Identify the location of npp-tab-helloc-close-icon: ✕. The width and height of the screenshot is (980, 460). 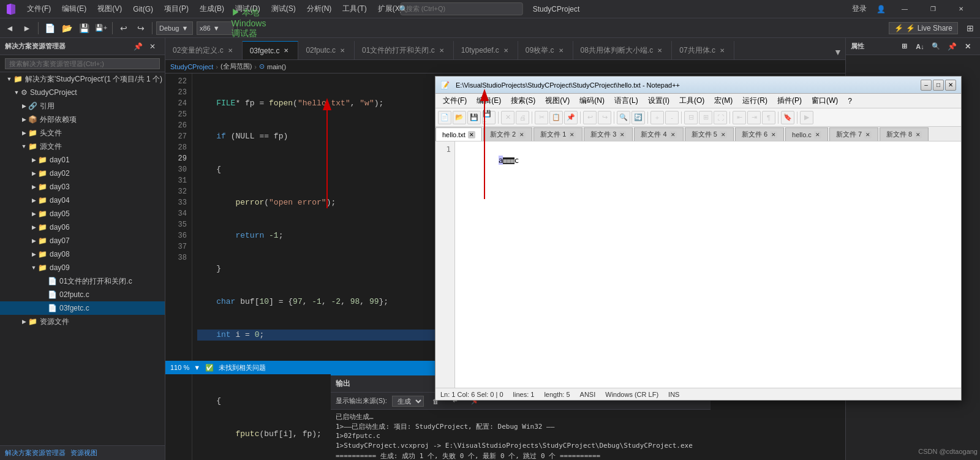
(818, 135).